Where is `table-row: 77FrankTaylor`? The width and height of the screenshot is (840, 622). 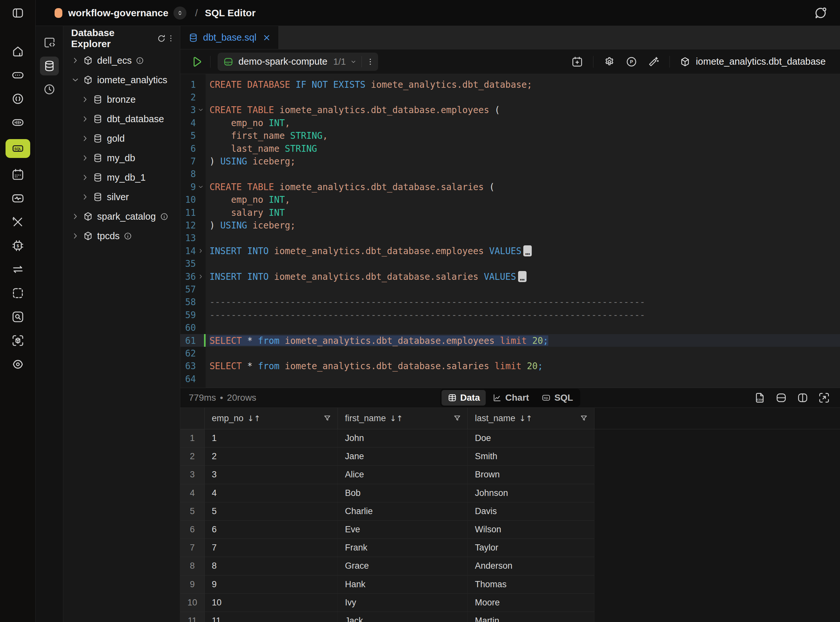 table-row: 77FrankTaylor is located at coordinates (387, 548).